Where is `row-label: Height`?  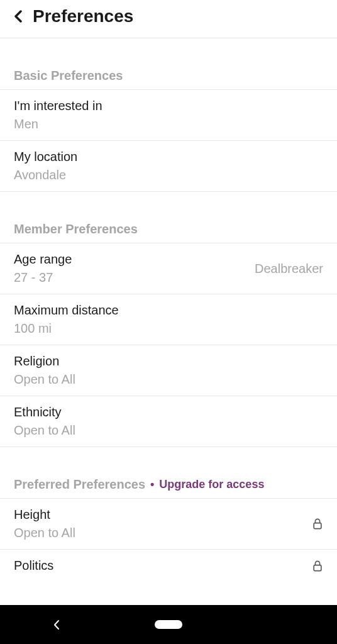
row-label: Height is located at coordinates (45, 514).